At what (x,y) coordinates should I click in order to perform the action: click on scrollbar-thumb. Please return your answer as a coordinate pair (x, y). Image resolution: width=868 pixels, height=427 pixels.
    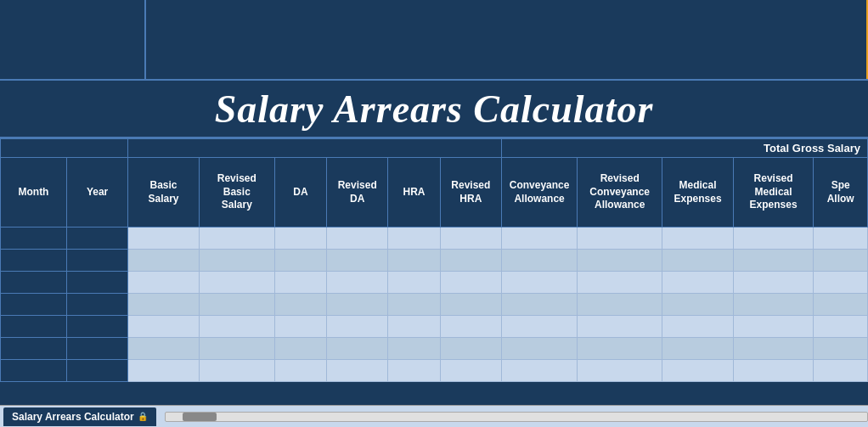
    Looking at the image, I should click on (200, 417).